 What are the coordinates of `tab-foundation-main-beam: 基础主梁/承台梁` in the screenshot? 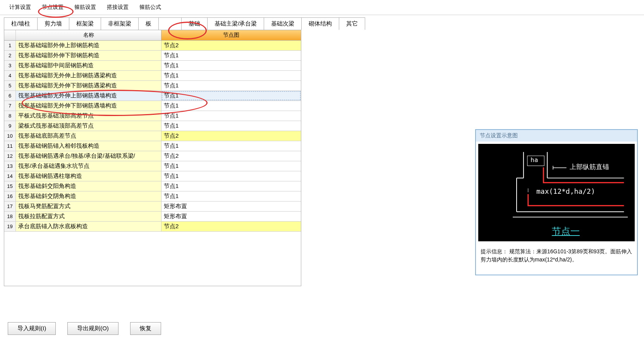 It's located at (235, 24).